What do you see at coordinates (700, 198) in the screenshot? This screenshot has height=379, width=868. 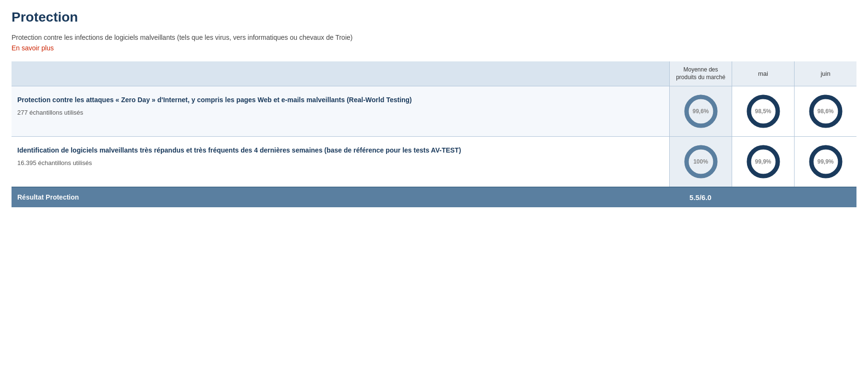 I see `footer-score: 5.5/6.0` at bounding box center [700, 198].